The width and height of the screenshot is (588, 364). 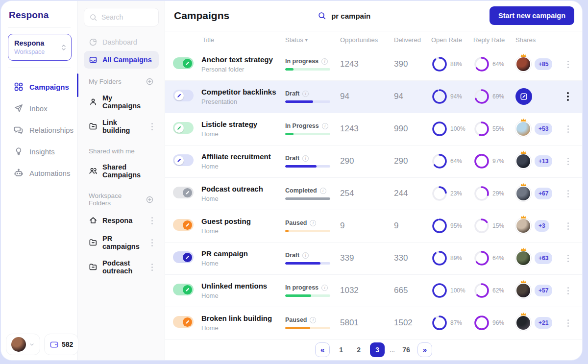 I want to click on shares-count-badge: +63, so click(x=543, y=258).